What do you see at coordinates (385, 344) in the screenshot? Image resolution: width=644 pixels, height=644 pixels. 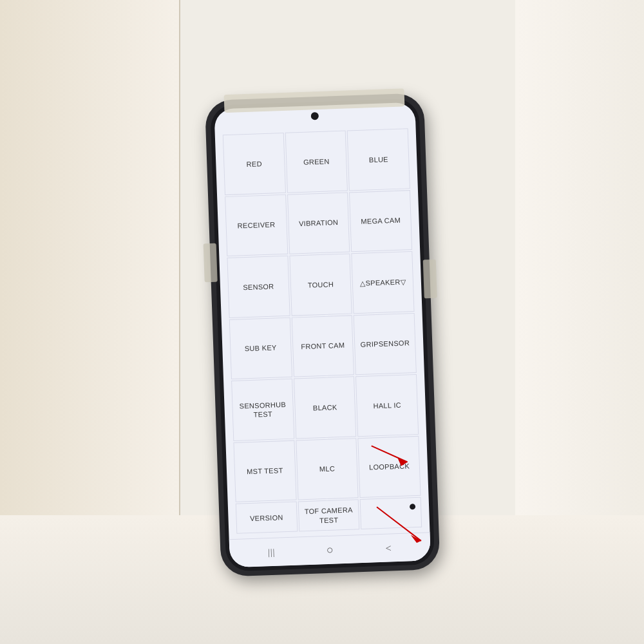 I see `grid-cell-gripsensor: GRIPSENSOR` at bounding box center [385, 344].